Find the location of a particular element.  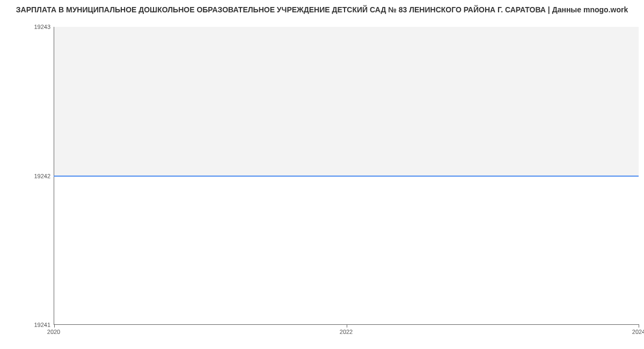

x-tick-label: 2024 is located at coordinates (638, 332).